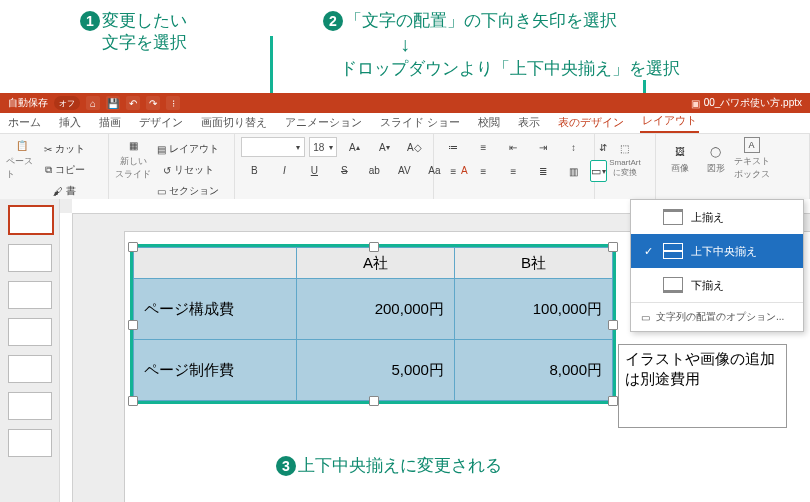  I want to click on handle-w, so click(133, 325).